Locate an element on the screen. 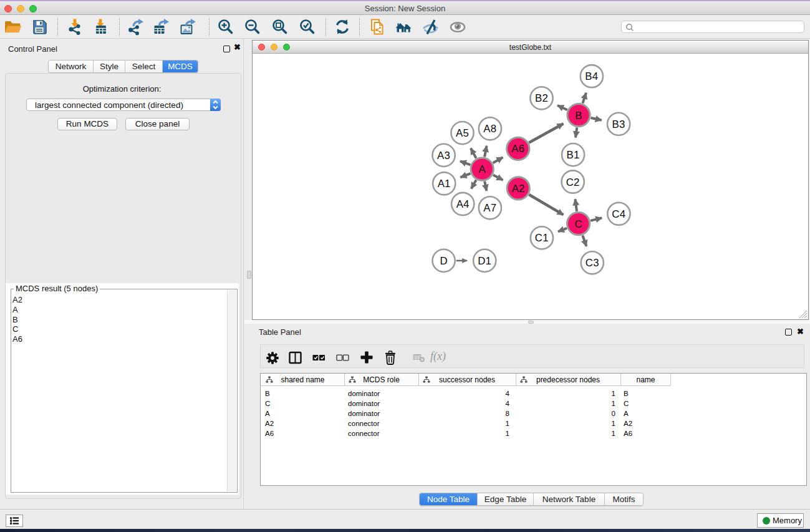 This screenshot has height=532, width=810. svg-text: C is located at coordinates (578, 225).